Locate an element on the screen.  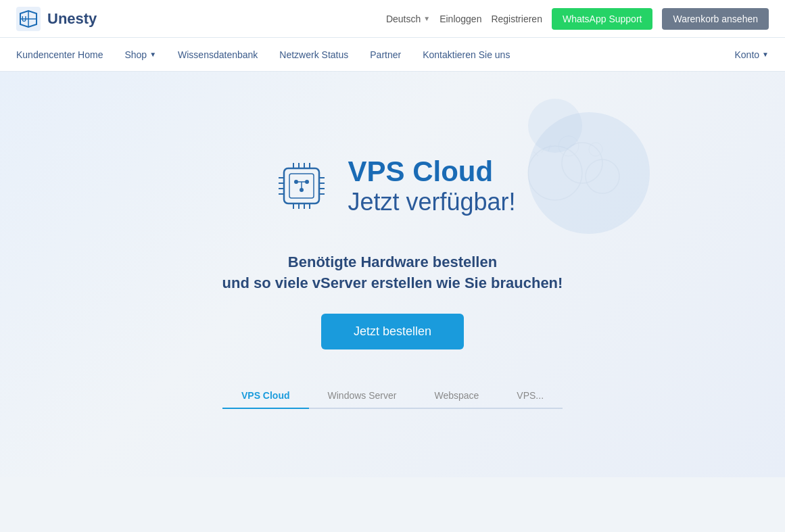
hero-tabs: VPS Cloud Windows Server Webspace VPS... is located at coordinates (393, 396).